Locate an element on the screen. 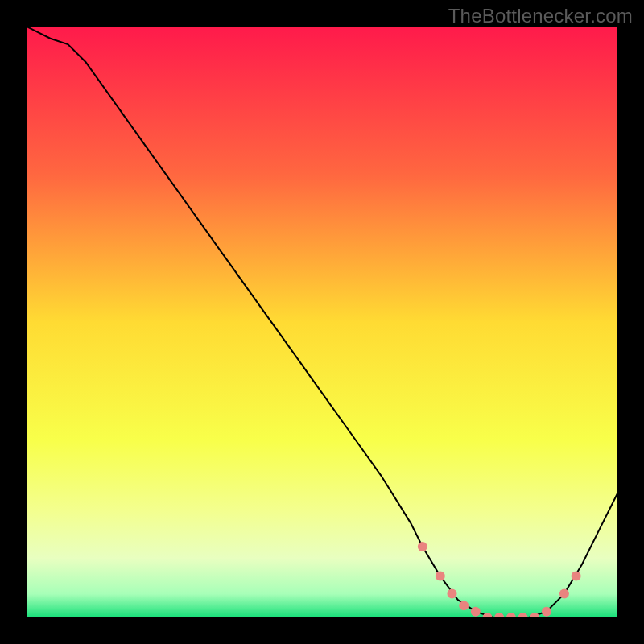  watermark-text: TheBottlenecker.com is located at coordinates (541, 16).